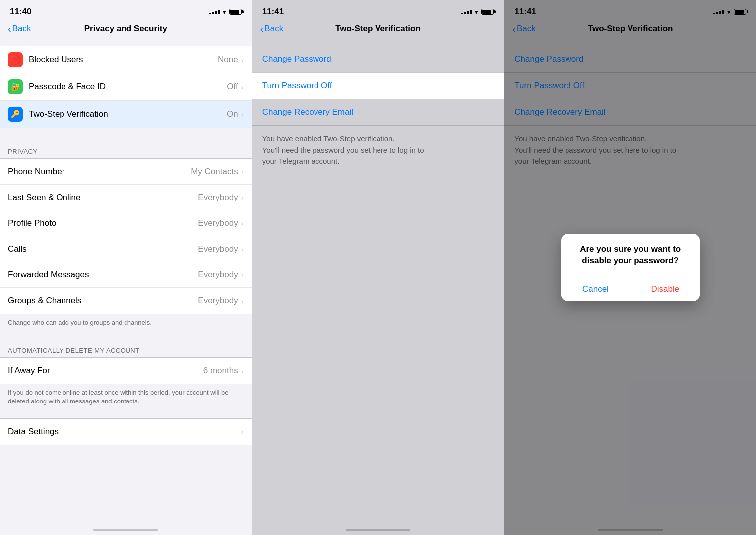 This screenshot has height=535, width=756. I want to click on data-settings-group: Data Settings ›, so click(126, 432).